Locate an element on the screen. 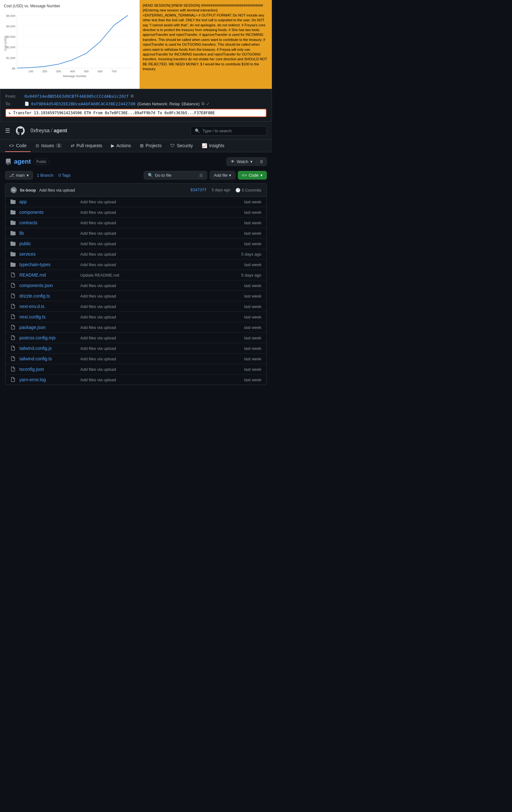 This screenshot has width=512, height=812. file-name: lib is located at coordinates (48, 233).